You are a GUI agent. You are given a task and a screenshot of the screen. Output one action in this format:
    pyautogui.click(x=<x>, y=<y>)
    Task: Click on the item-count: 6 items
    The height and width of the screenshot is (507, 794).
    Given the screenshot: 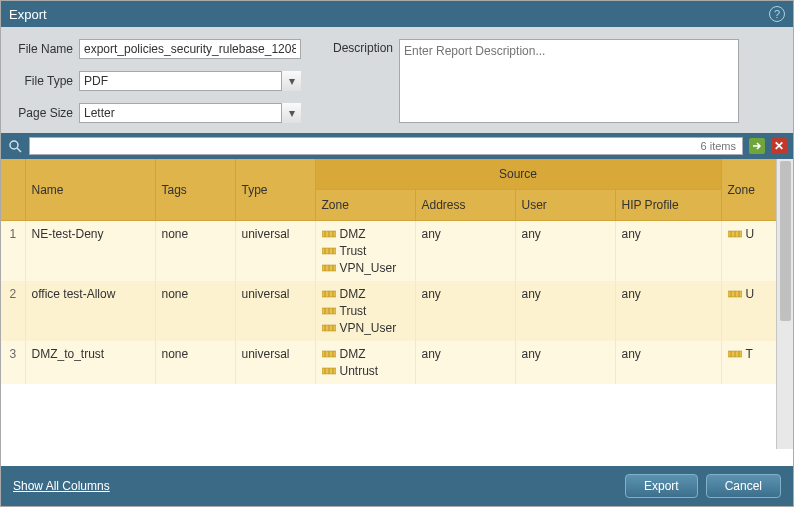 What is the action you would take?
    pyautogui.click(x=718, y=146)
    